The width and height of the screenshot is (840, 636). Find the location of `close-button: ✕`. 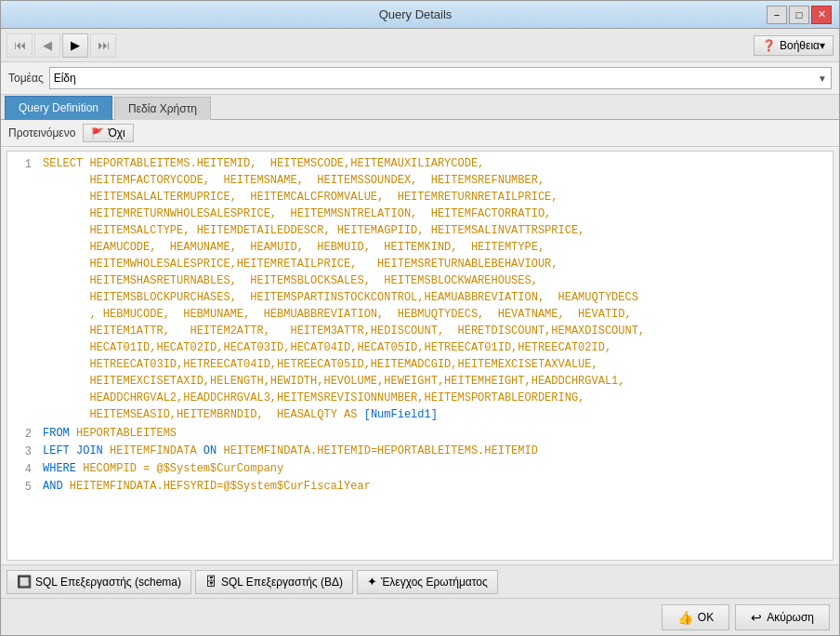

close-button: ✕ is located at coordinates (821, 15).